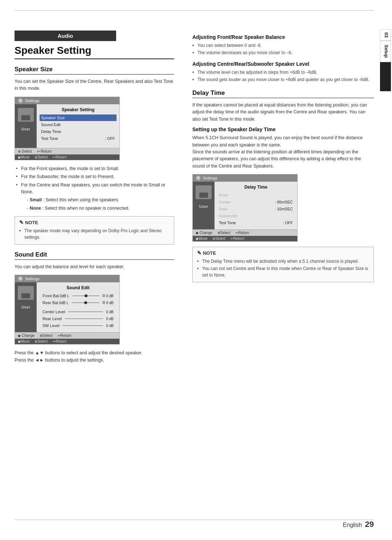 Image resolution: width=392 pixels, height=540 pixels. I want to click on se-row-center-level: Center Level 0 dB, so click(78, 312).